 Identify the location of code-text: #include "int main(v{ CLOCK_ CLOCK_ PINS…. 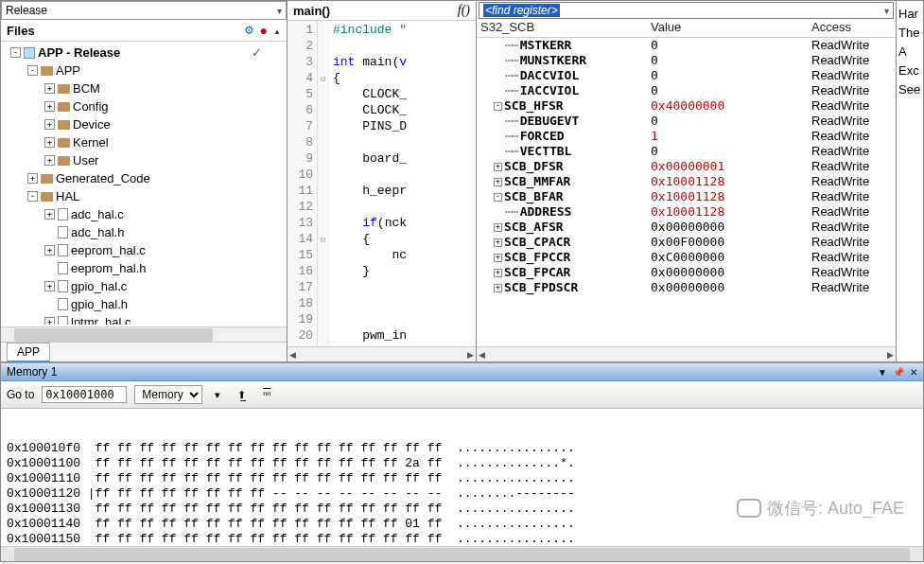
(403, 184).